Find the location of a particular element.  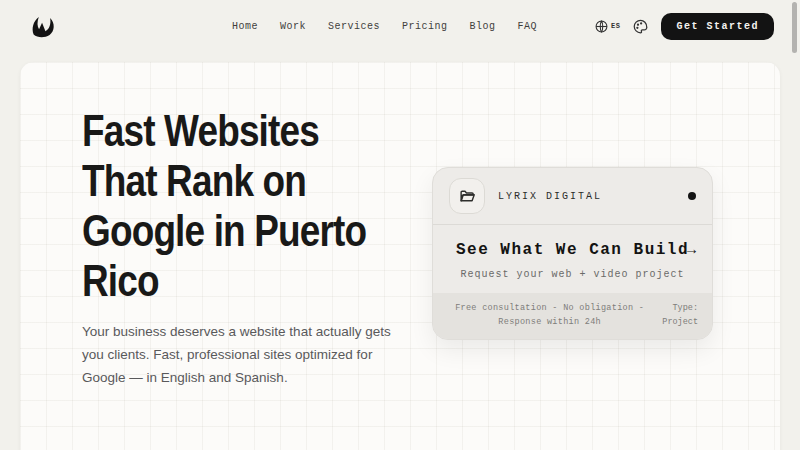

theme-toggle is located at coordinates (640, 26).